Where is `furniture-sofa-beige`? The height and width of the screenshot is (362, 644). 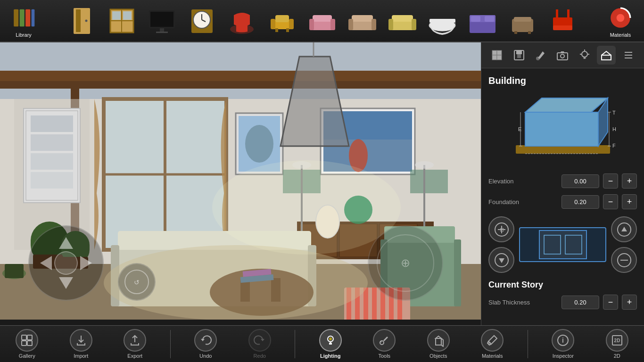
furniture-sofa-beige is located at coordinates (362, 21).